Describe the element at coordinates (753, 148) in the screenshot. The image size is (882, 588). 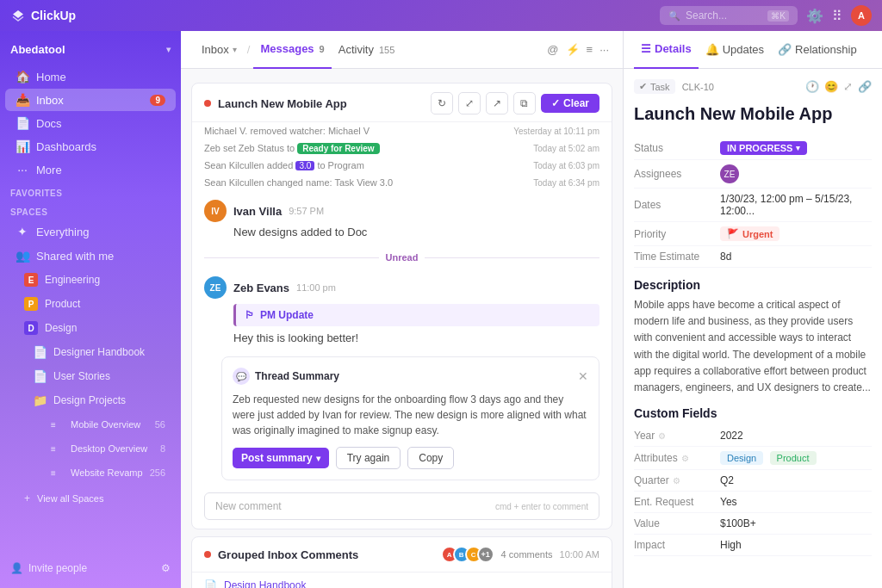
I see `field-status: Status IN PROGRESS ▾` at that location.